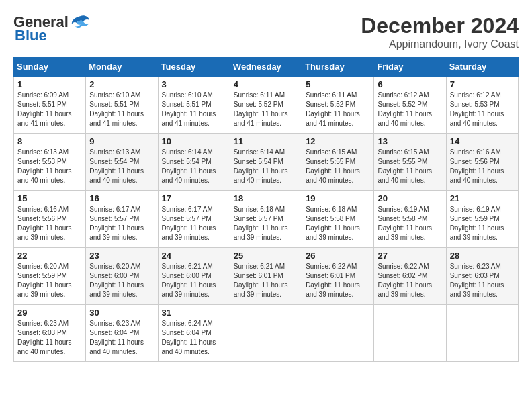 This screenshot has width=532, height=411. I want to click on day-info: Sunrise: 6:14 AM Sunset: 5:54 PM Dayligh…, so click(194, 167).